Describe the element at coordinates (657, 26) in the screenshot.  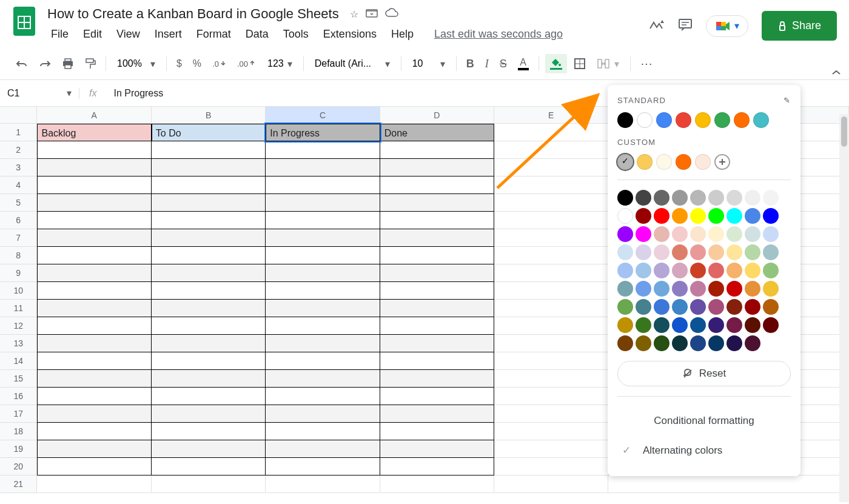
I see `activity-icon` at that location.